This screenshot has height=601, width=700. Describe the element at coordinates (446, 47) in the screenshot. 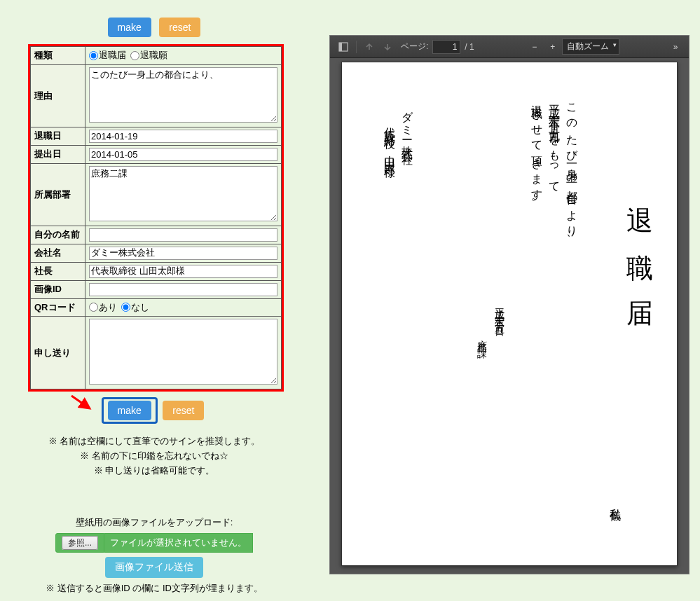

I see `page-number-input` at that location.